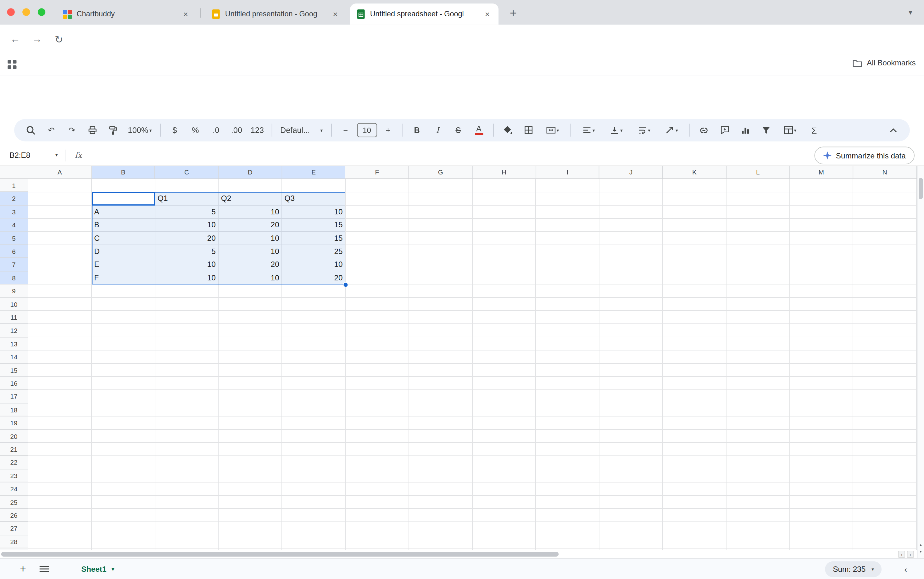 The width and height of the screenshot is (924, 579). Describe the element at coordinates (529, 130) in the screenshot. I see `borders-button` at that location.